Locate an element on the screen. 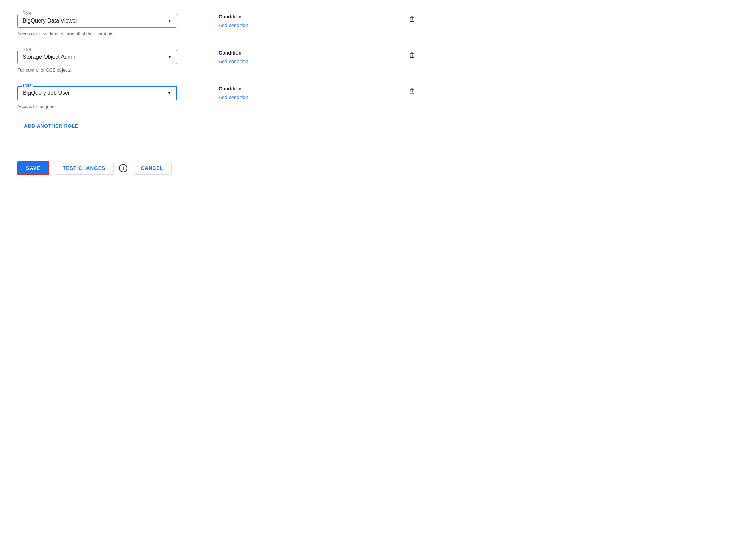 The height and width of the screenshot is (560, 732). roles-container: Role BigQuery Data Viewer ▼ Access to vi… is located at coordinates (218, 62).